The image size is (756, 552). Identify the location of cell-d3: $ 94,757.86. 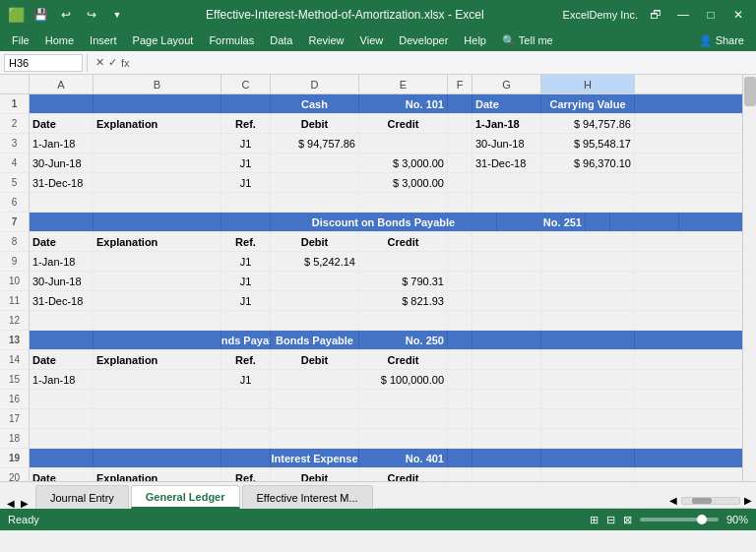
(315, 144).